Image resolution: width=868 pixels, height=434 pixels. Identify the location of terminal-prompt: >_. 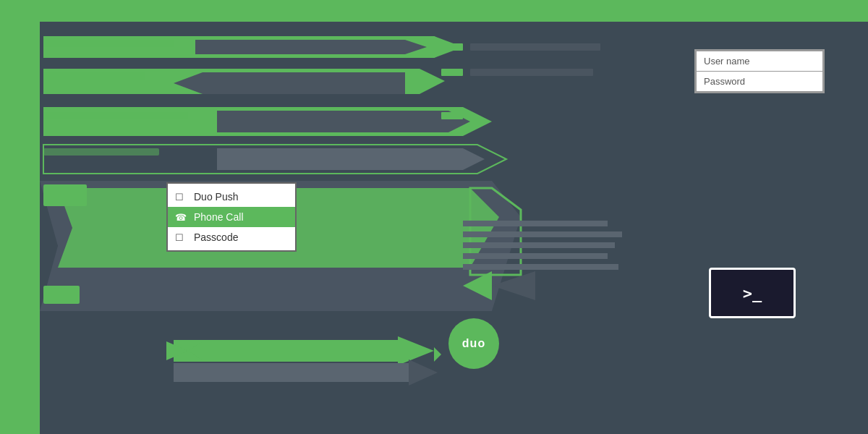
(752, 294).